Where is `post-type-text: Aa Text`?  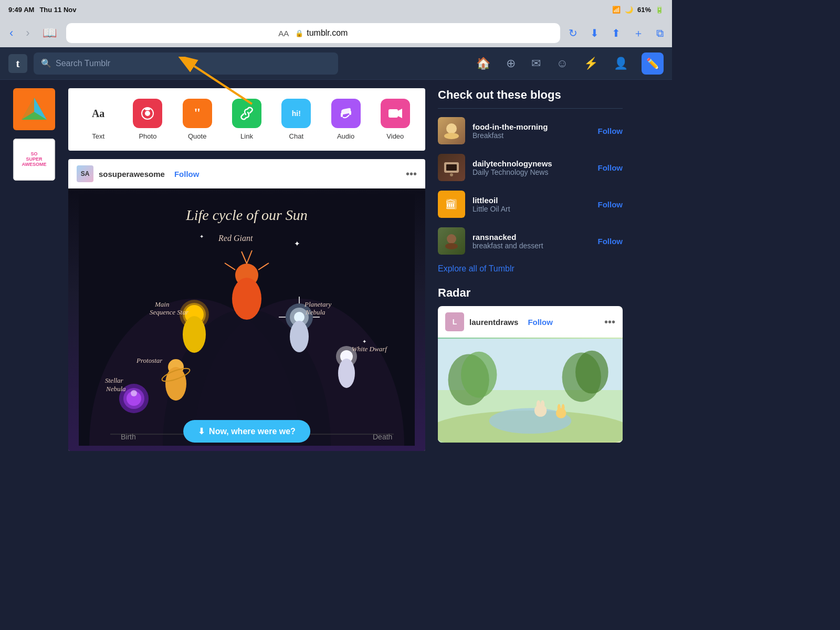
post-type-text: Aa Text is located at coordinates (98, 120).